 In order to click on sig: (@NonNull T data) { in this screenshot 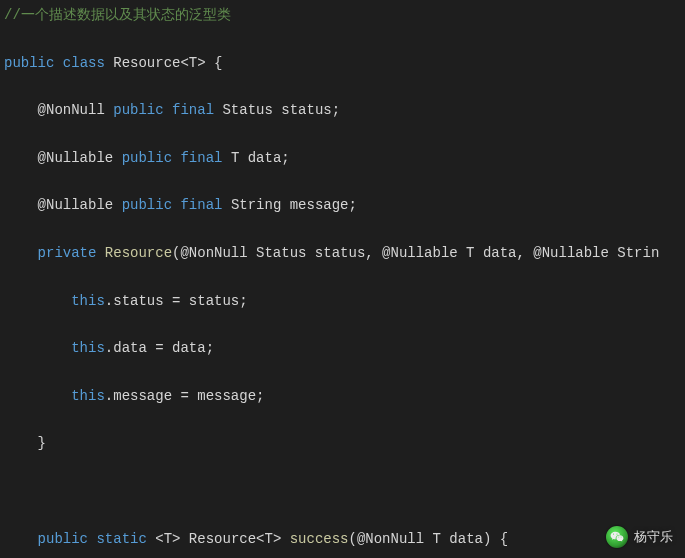, I will do `click(429, 539)`.